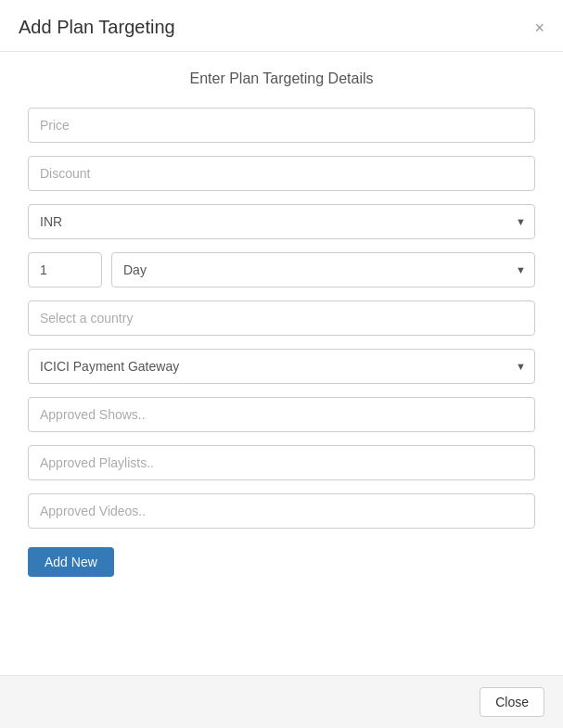 The width and height of the screenshot is (563, 728). I want to click on duration-group: Day Week Month Year, so click(282, 270).